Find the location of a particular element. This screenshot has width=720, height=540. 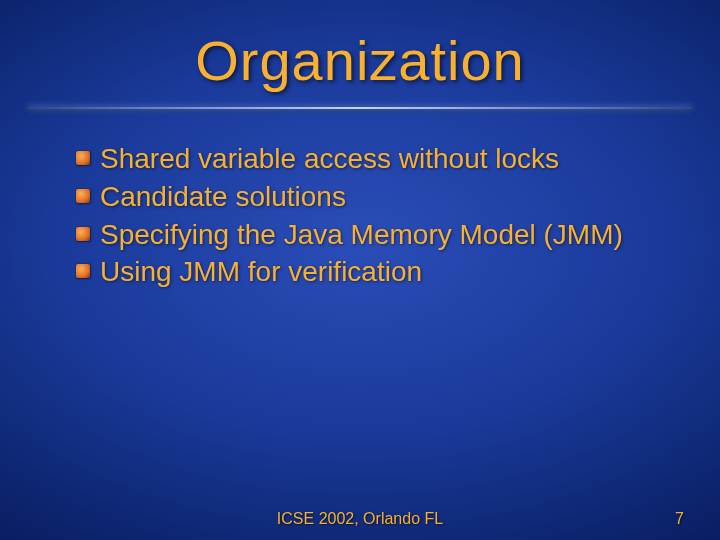

slide-title: Organization is located at coordinates (360, 60).